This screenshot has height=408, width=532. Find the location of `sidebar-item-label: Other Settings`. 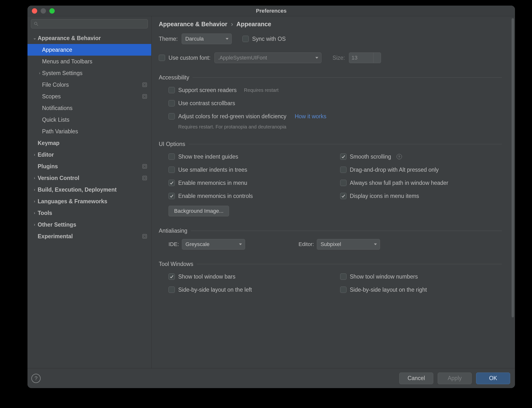

sidebar-item-label: Other Settings is located at coordinates (92, 225).